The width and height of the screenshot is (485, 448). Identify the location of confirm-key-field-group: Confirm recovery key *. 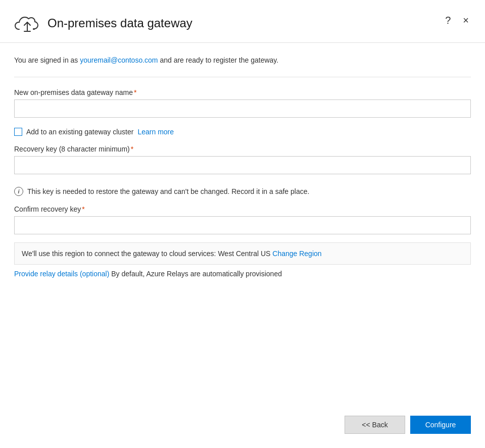
(243, 220).